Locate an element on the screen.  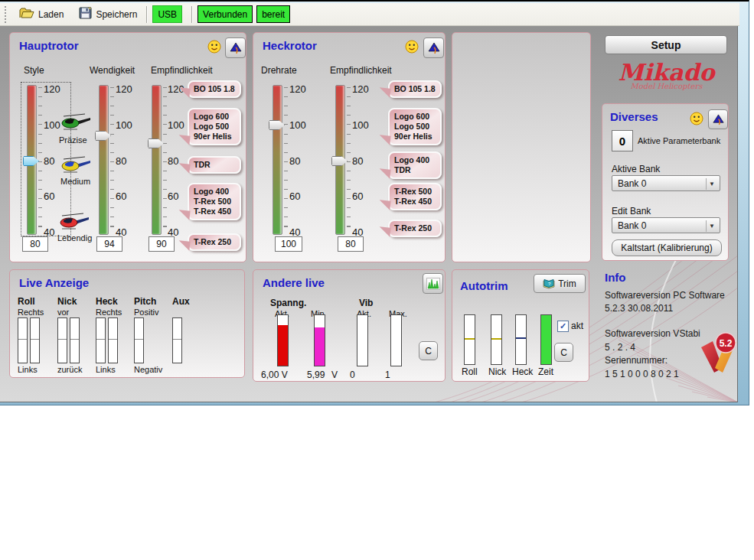
nick-trim-bar is located at coordinates (496, 340).